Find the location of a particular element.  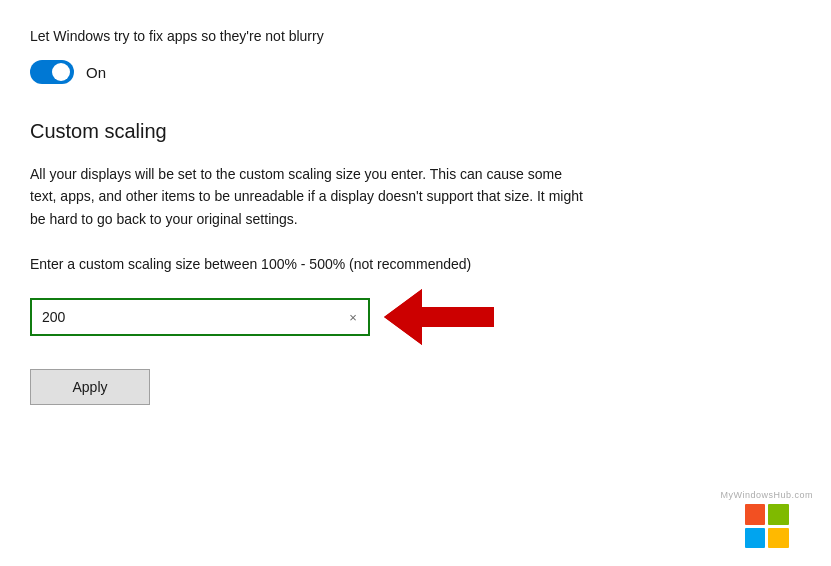

logo-pane-red is located at coordinates (756, 514).